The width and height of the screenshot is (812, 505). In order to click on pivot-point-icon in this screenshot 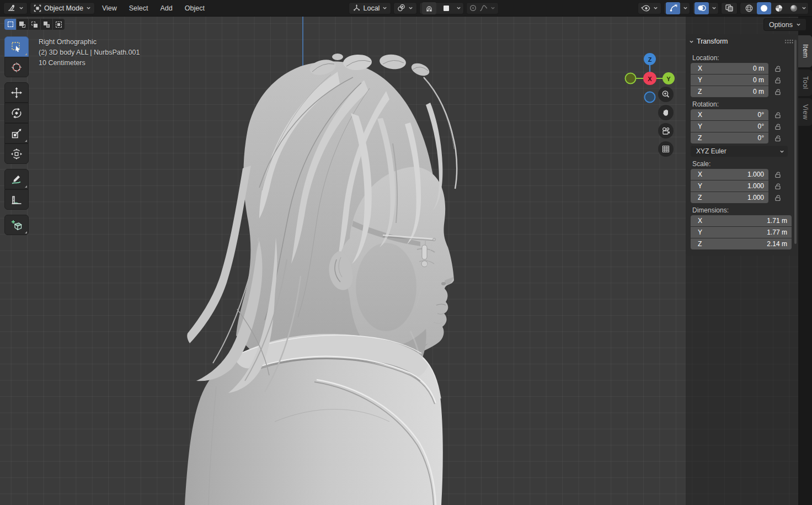, I will do `click(402, 8)`.